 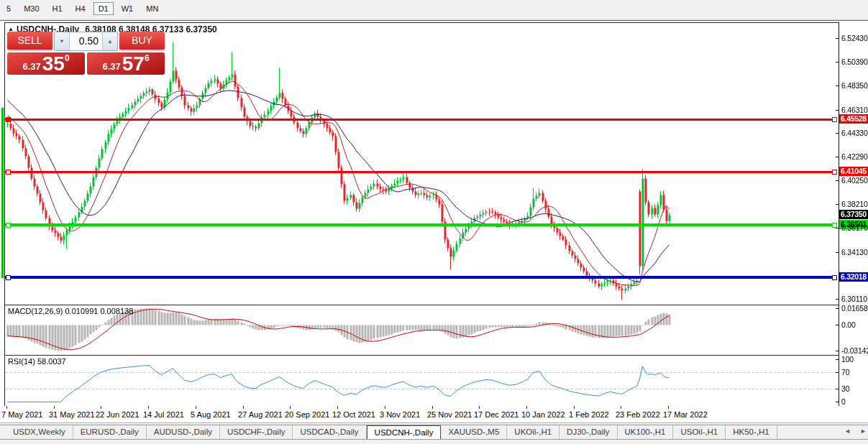 I want to click on timeframe-button-m30: M30, so click(x=32, y=9).